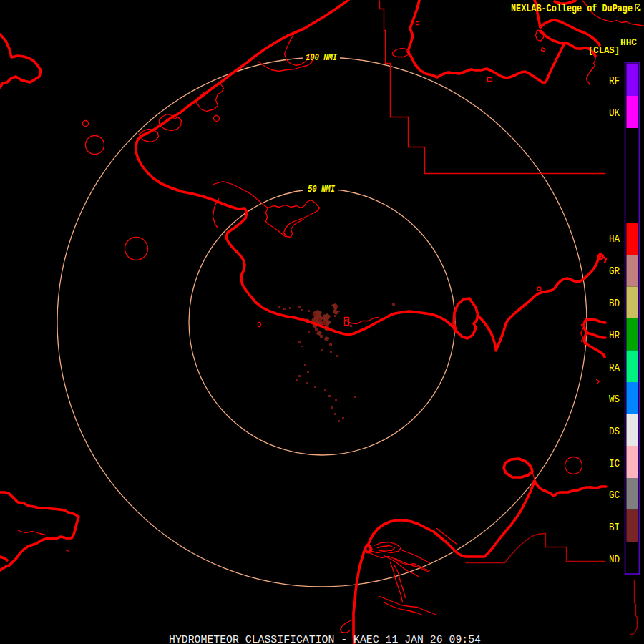  I want to click on svg-text: WS, so click(614, 399).